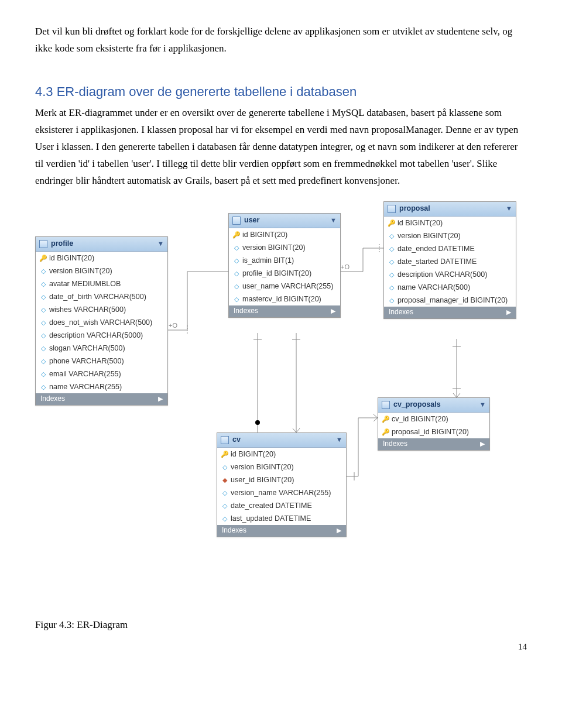 The width and height of the screenshot is (562, 728). Describe the element at coordinates (434, 405) in the screenshot. I see `table-cv-proposals-header: cv_proposals ▼` at that location.